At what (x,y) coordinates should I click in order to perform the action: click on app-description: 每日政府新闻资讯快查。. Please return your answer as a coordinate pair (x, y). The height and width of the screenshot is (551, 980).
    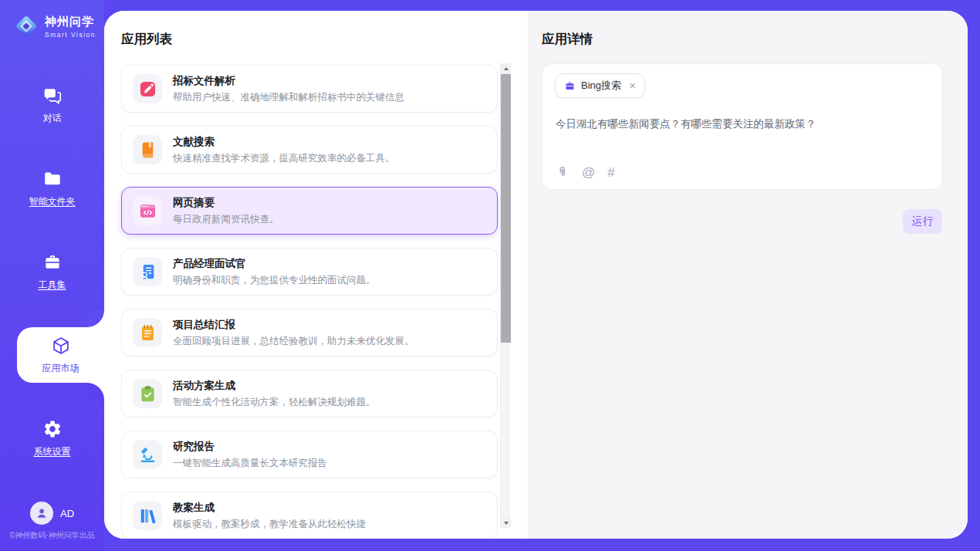
    Looking at the image, I should click on (226, 219).